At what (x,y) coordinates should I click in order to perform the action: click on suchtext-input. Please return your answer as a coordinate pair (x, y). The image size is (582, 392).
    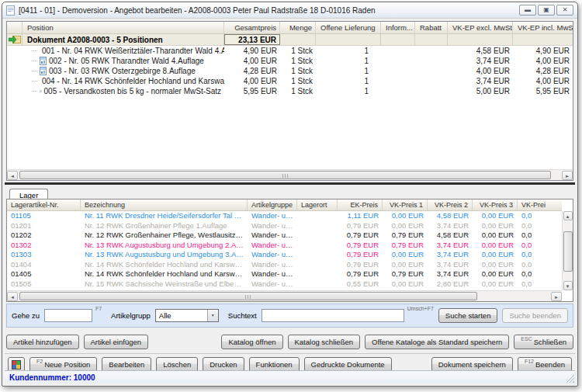
    Looking at the image, I should click on (333, 315).